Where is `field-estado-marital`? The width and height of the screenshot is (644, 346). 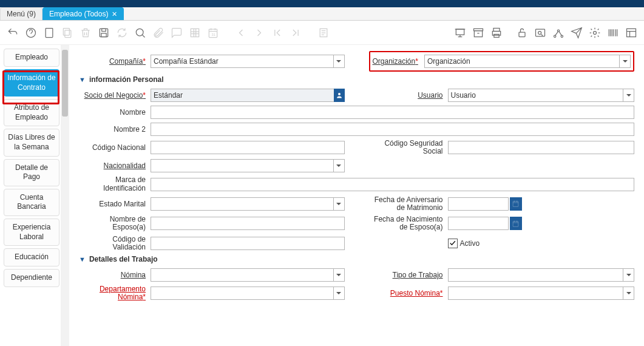
field-estado-marital is located at coordinates (248, 204).